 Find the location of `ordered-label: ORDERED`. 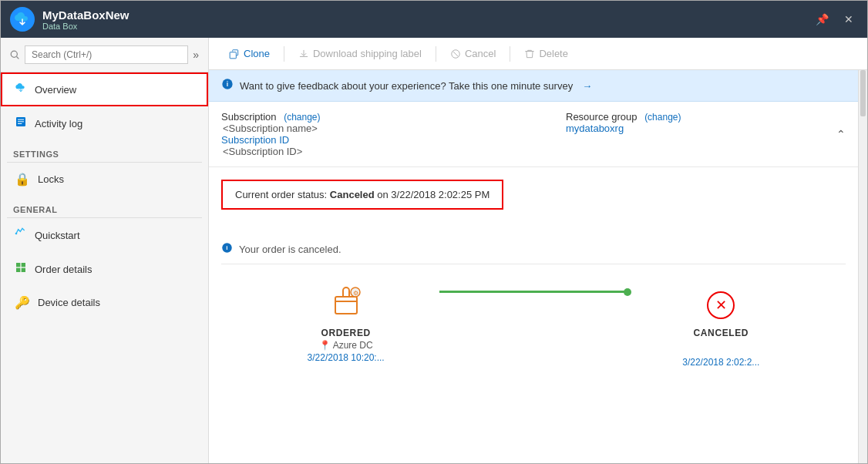

ordered-label: ORDERED is located at coordinates (346, 333).